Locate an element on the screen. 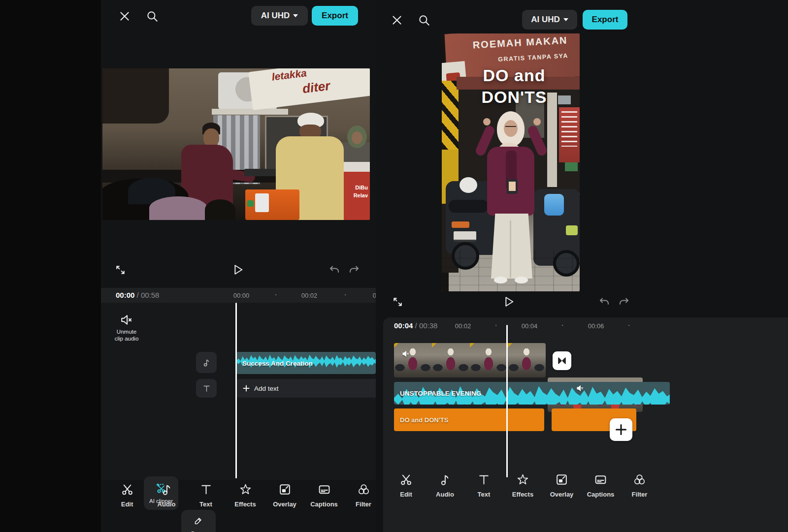  time-display: 00:00 / 00:58 is located at coordinates (137, 295).